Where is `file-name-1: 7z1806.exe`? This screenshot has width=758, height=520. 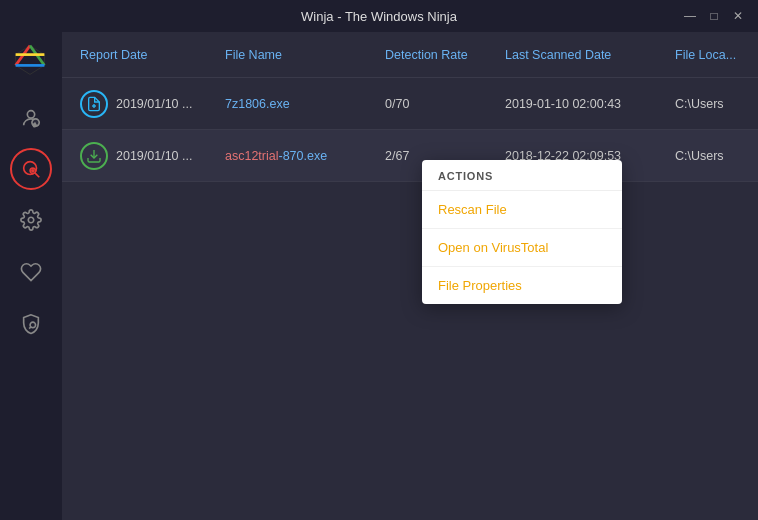
file-name-1: 7z1806.exe is located at coordinates (258, 104).